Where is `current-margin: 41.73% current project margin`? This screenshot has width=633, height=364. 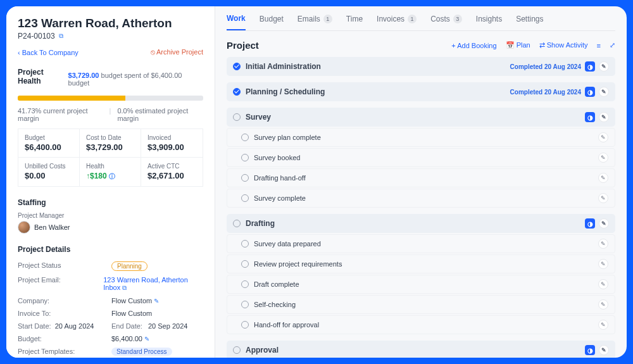 current-margin: 41.73% current project margin is located at coordinates (61, 115).